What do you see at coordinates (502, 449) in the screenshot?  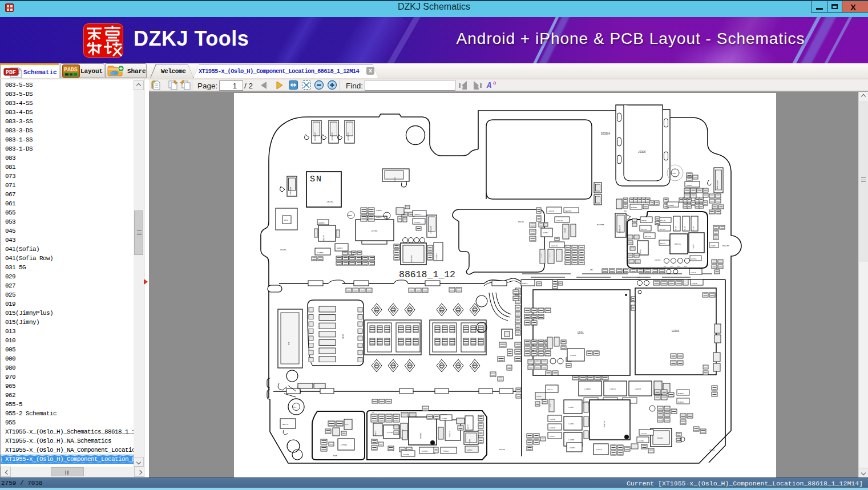 I see `svg-text: B6S65` at bounding box center [502, 449].